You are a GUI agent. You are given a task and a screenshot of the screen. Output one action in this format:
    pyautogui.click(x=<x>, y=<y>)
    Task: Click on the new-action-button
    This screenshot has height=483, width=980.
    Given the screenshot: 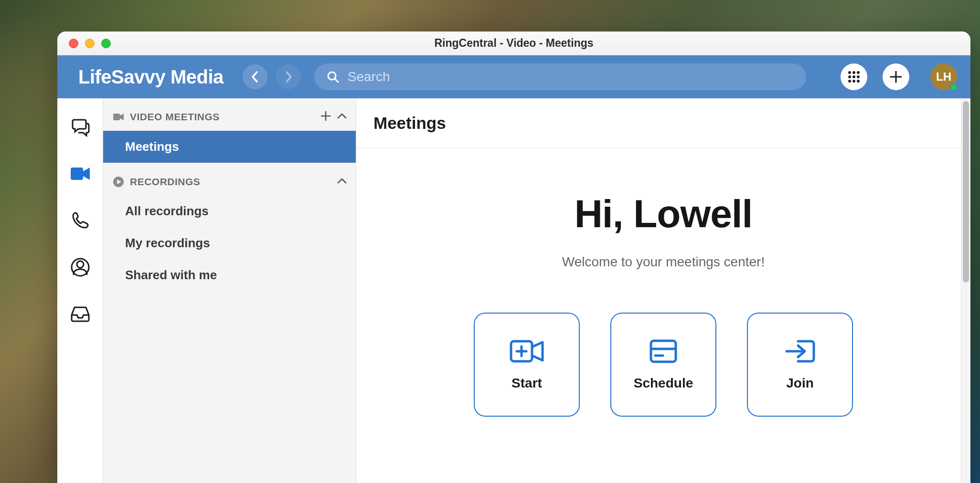 What is the action you would take?
    pyautogui.click(x=896, y=77)
    